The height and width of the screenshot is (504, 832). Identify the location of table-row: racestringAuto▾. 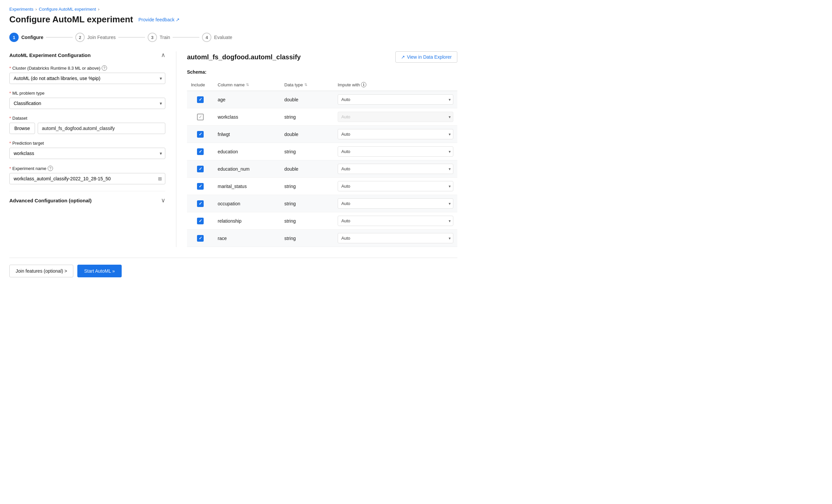
(322, 238).